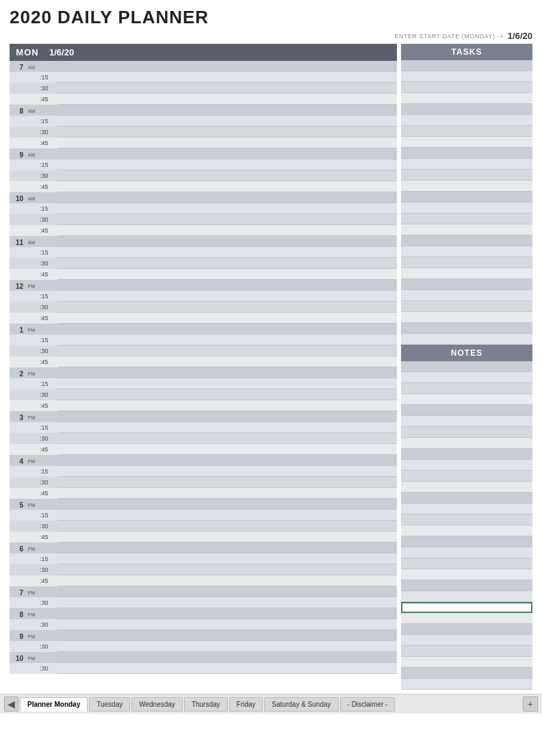 The height and width of the screenshot is (756, 542). Describe the element at coordinates (203, 373) in the screenshot. I see `time-row: 2PM` at that location.